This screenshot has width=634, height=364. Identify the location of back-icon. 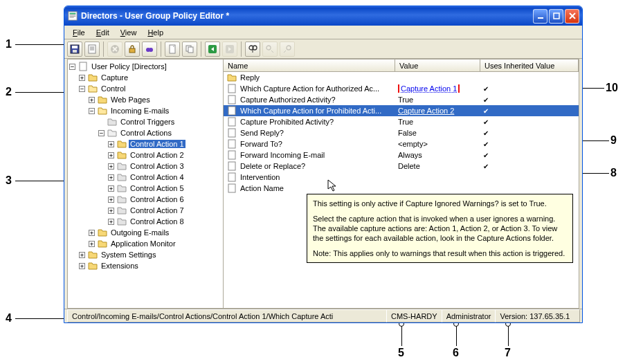
(212, 49).